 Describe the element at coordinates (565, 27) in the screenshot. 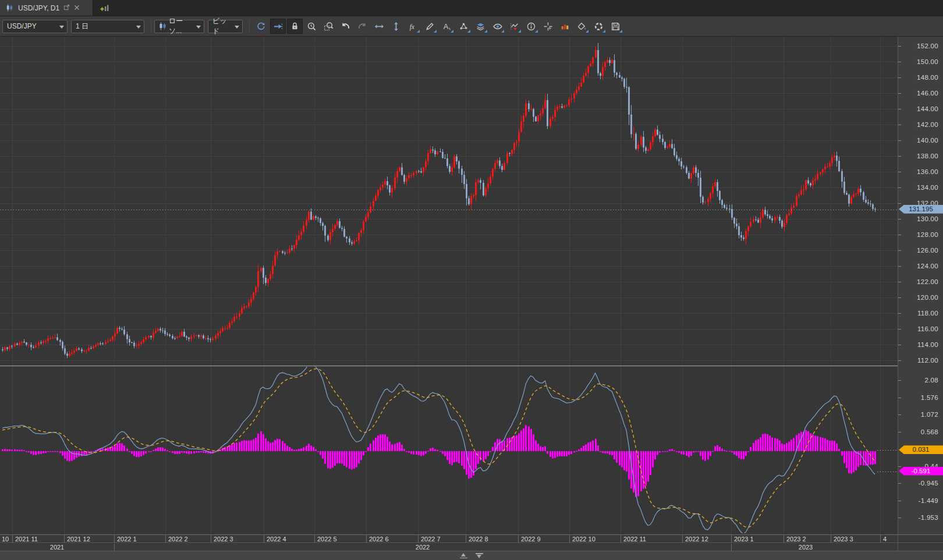

I see `volume-icon` at that location.